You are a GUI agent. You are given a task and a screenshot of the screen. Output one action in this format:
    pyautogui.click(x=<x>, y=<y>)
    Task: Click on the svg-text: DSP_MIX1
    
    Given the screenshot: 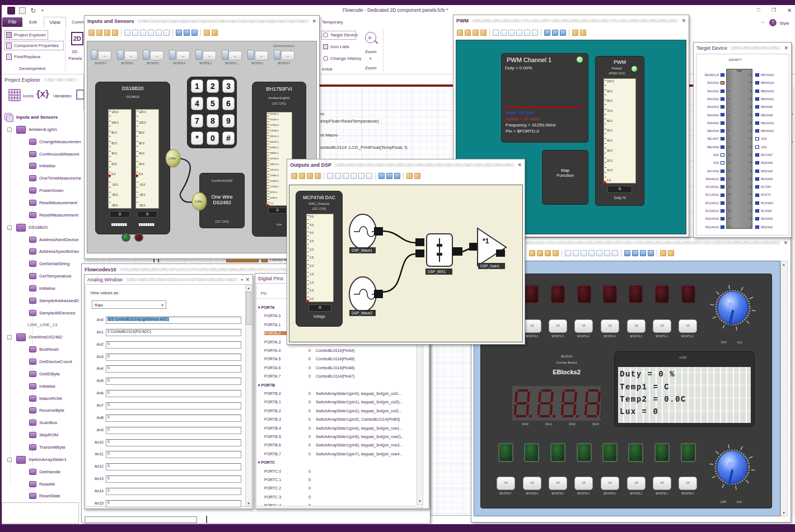 What is the action you would take?
    pyautogui.click(x=437, y=272)
    